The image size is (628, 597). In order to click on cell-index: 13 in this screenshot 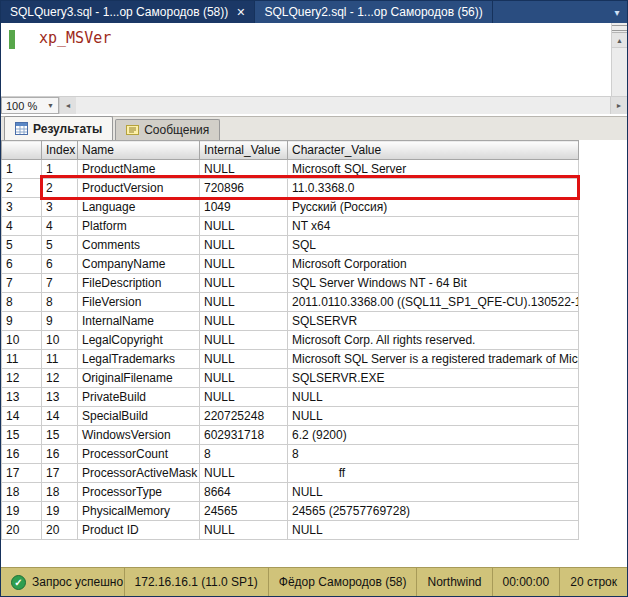, I will do `click(60, 398)`.